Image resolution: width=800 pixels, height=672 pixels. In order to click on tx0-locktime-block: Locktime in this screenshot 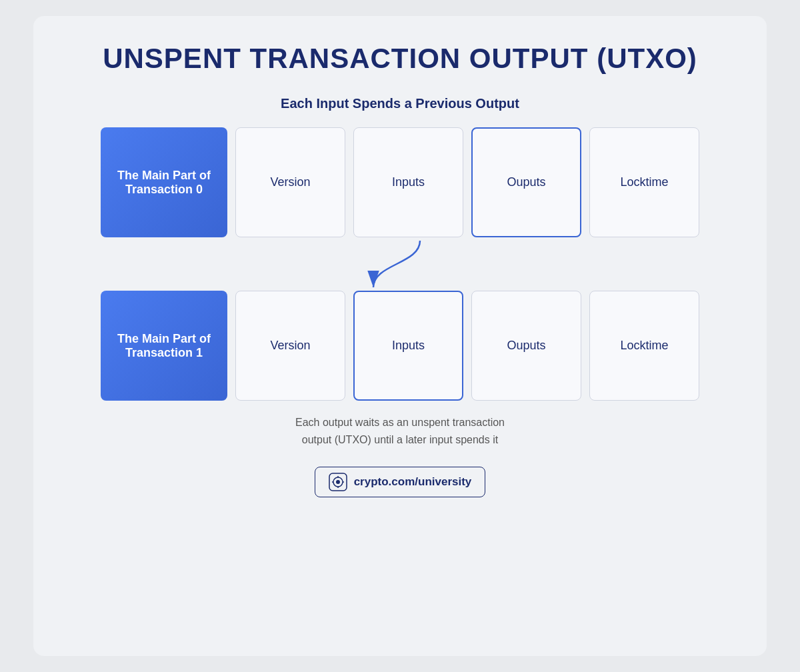, I will do `click(644, 183)`.